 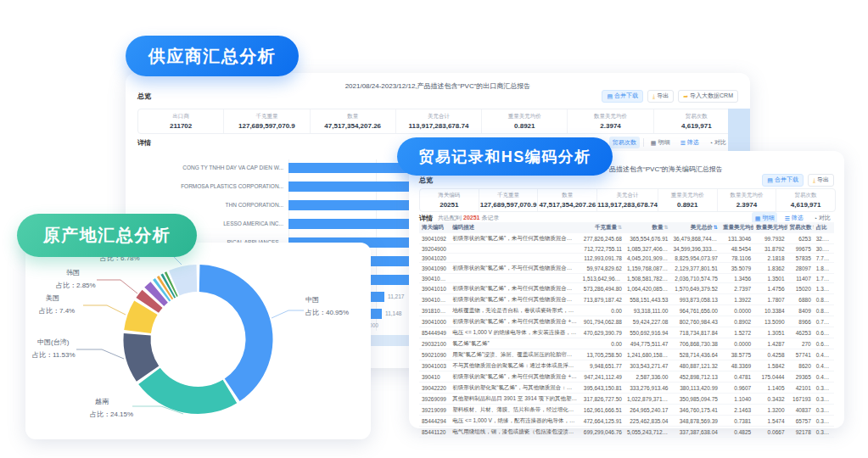 I want to click on value-cell: 48.5454, so click(x=736, y=249).